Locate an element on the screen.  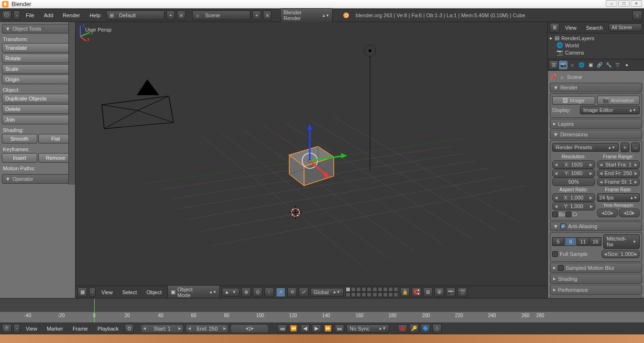
remap-old-field: ◀10▶ is located at coordinates (608, 213).